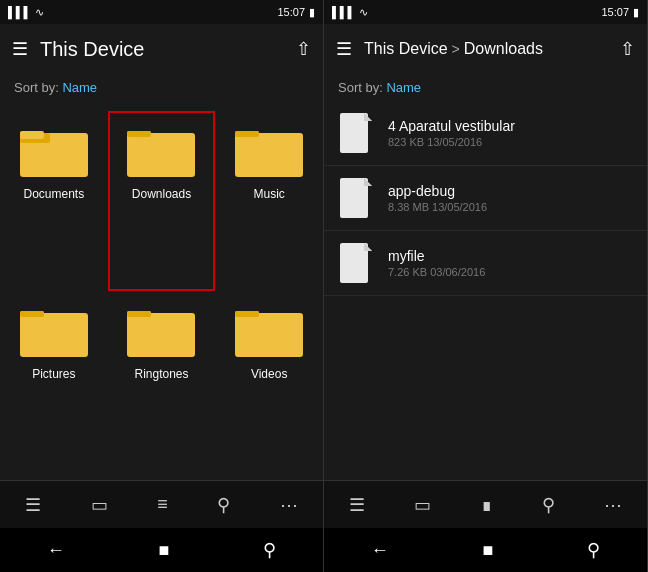 The height and width of the screenshot is (572, 648). Describe the element at coordinates (162, 12) in the screenshot. I see `left-status-bar: ▌▌▌ ∿ 15:07 ▮` at that location.